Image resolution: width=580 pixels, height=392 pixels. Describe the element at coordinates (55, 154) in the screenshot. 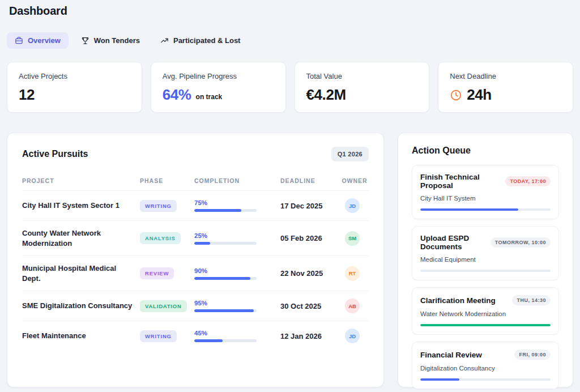

I see `active-pursuits-title: Active Pursuits` at that location.